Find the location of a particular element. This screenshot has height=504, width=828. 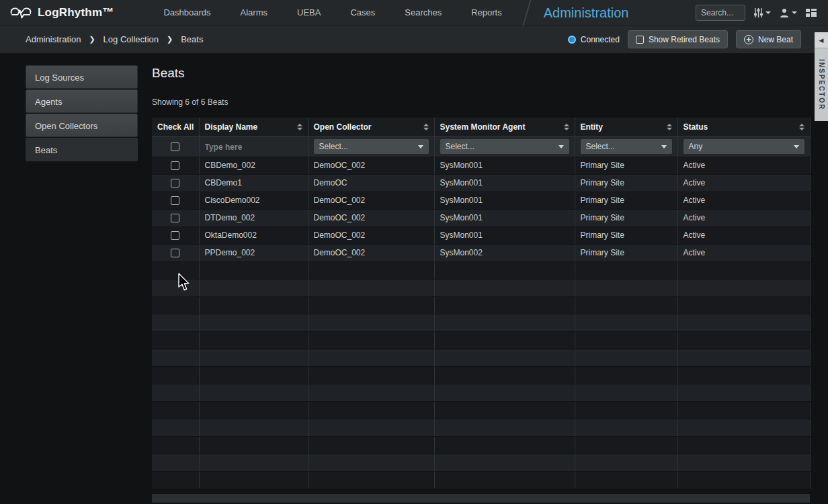

apps-menu is located at coordinates (811, 13).